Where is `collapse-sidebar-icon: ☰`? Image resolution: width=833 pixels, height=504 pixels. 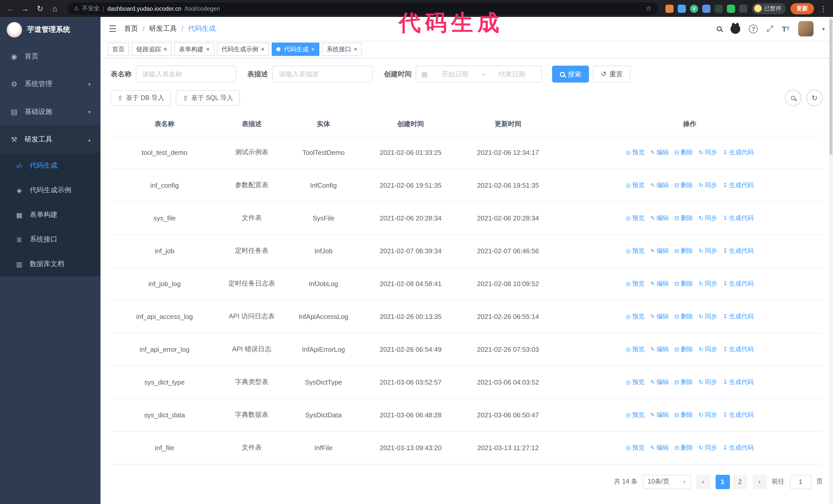 collapse-sidebar-icon: ☰ is located at coordinates (113, 29).